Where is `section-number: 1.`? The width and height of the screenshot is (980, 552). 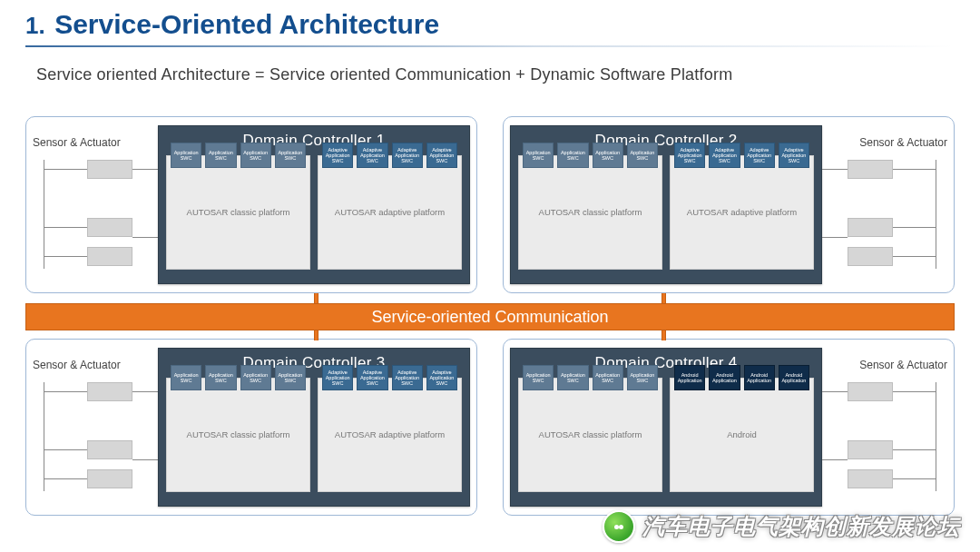 section-number: 1. is located at coordinates (35, 25).